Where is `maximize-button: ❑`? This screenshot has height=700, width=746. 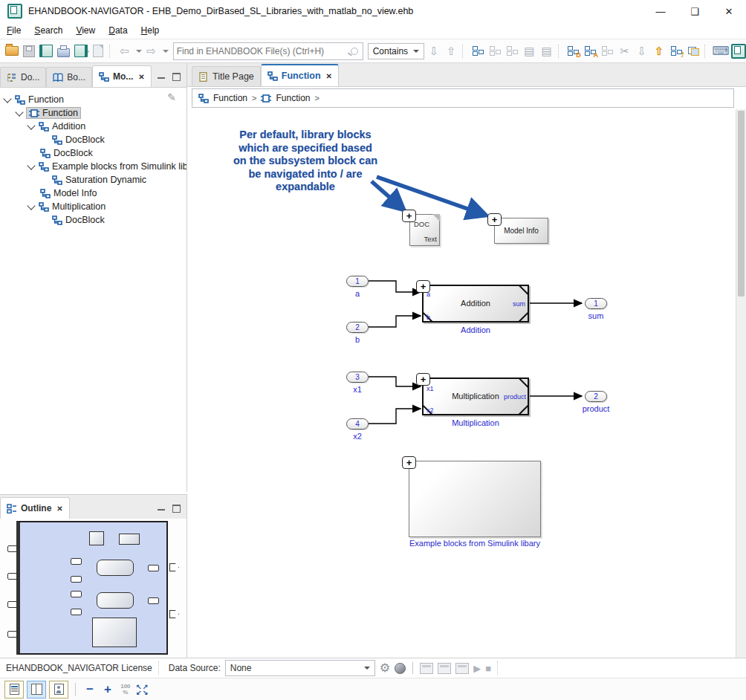 maximize-button: ❑ is located at coordinates (695, 11).